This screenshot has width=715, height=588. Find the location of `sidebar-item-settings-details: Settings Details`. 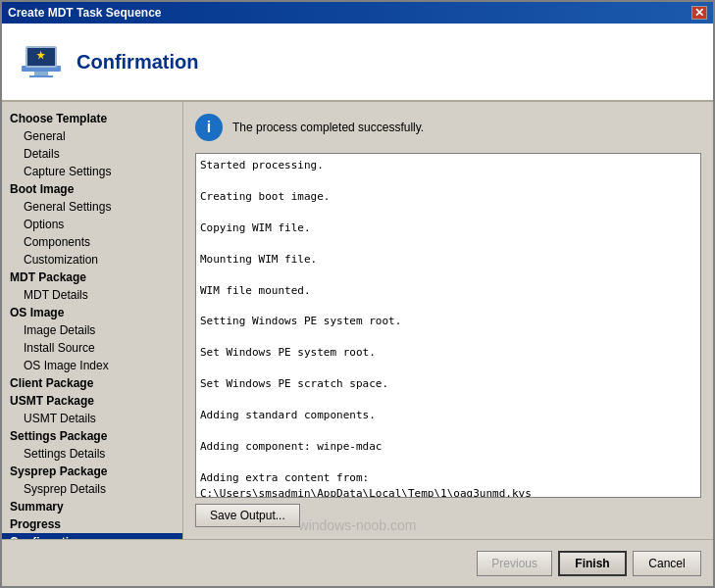

sidebar-item-settings-details: Settings Details is located at coordinates (92, 454).